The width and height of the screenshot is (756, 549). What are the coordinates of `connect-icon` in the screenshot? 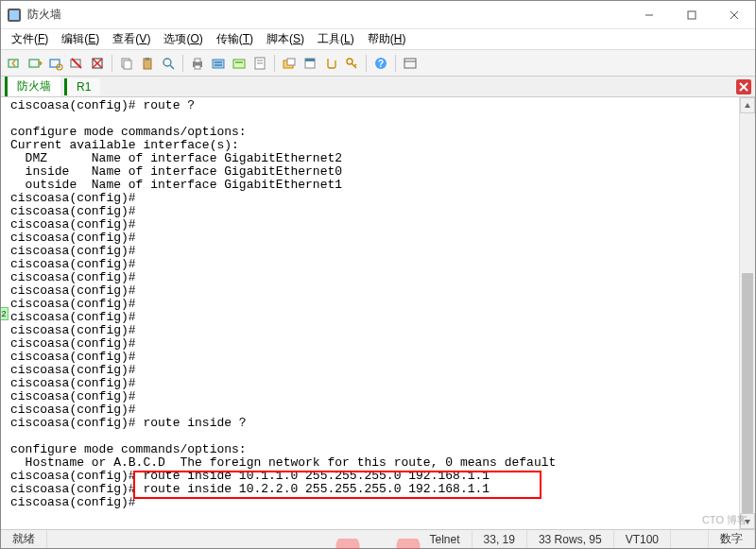 It's located at (14, 63).